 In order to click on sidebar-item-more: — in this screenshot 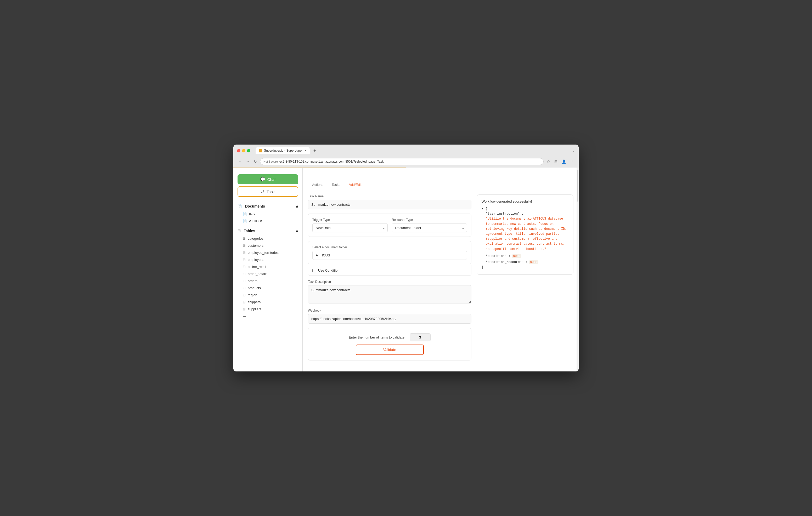, I will do `click(268, 316)`.